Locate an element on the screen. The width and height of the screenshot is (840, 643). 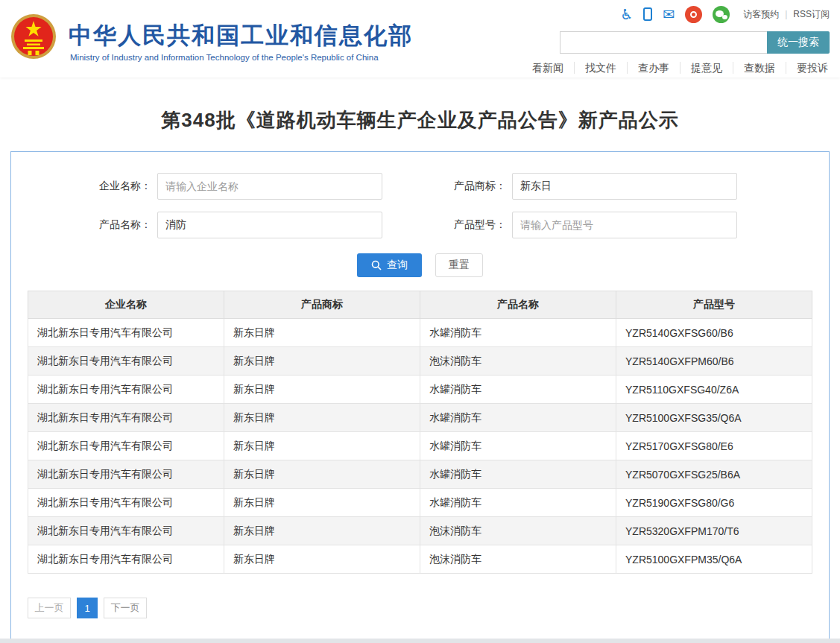
product-brand-group: 产品商标： is located at coordinates (584, 186).